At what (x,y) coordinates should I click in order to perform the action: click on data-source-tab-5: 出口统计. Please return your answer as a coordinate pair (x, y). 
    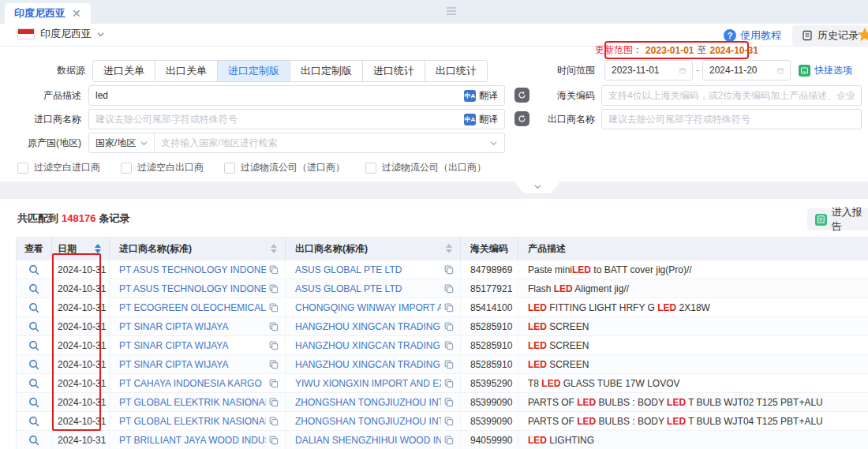
    Looking at the image, I should click on (456, 71).